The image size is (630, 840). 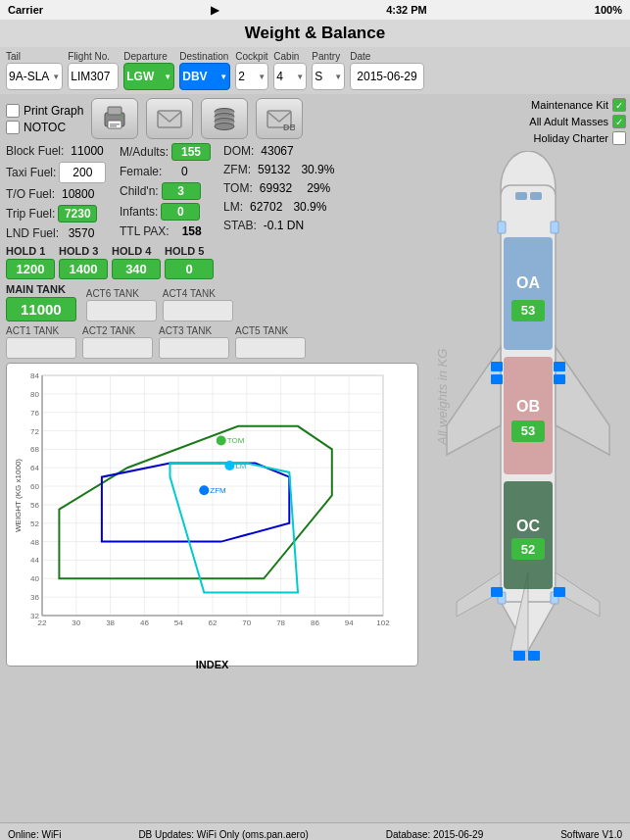 What do you see at coordinates (443, 398) in the screenshot?
I see `svg-text: All weights in KG` at bounding box center [443, 398].